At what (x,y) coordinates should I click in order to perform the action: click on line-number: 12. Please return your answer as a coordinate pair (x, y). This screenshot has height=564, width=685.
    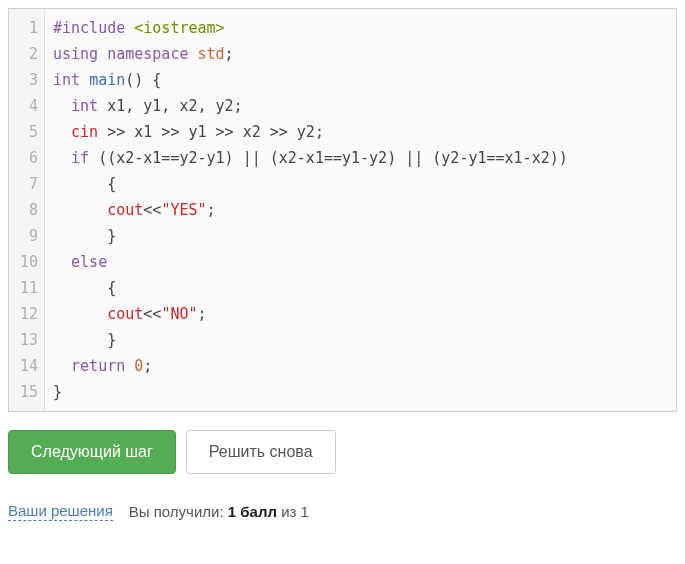
    Looking at the image, I should click on (28, 314).